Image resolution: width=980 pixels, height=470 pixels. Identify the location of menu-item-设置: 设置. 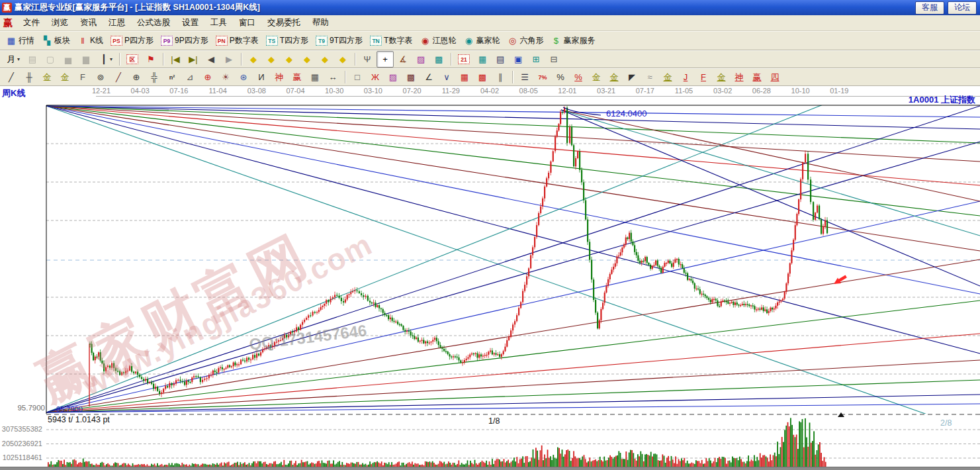
(191, 23).